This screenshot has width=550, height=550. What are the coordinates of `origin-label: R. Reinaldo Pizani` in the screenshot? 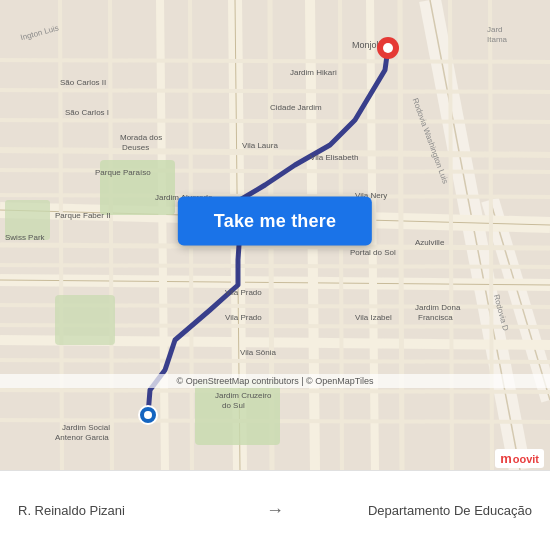 It's located at (136, 510).